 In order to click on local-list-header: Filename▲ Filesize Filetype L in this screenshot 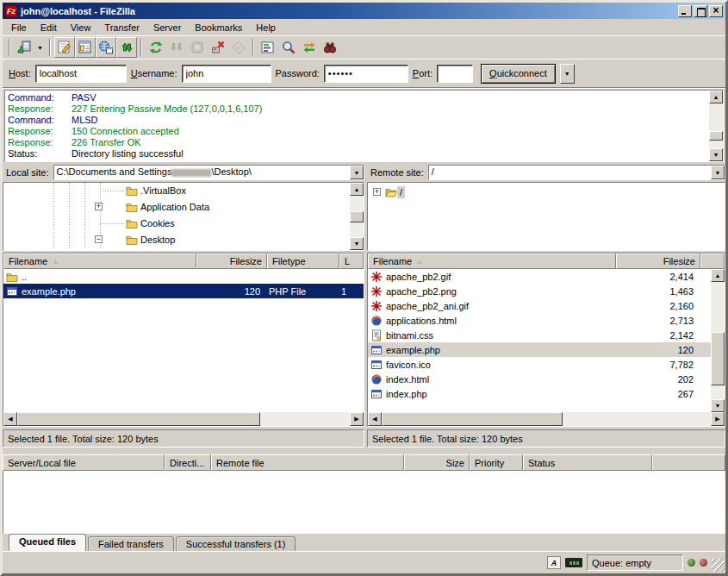, I will do `click(184, 261)`.